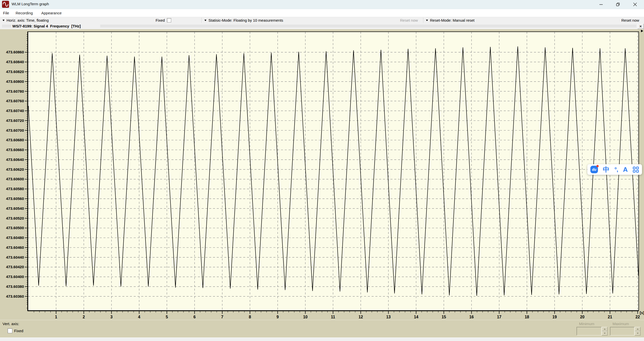 The image size is (644, 341). I want to click on svg-text: 5, so click(167, 317).